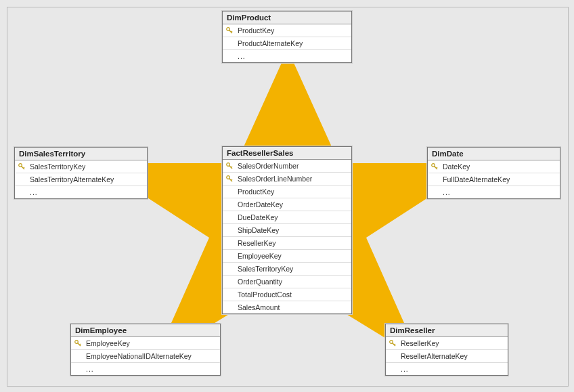 Image resolution: width=574 pixels, height=392 pixels. I want to click on column-name: SalesOrderLineNumber, so click(273, 179).